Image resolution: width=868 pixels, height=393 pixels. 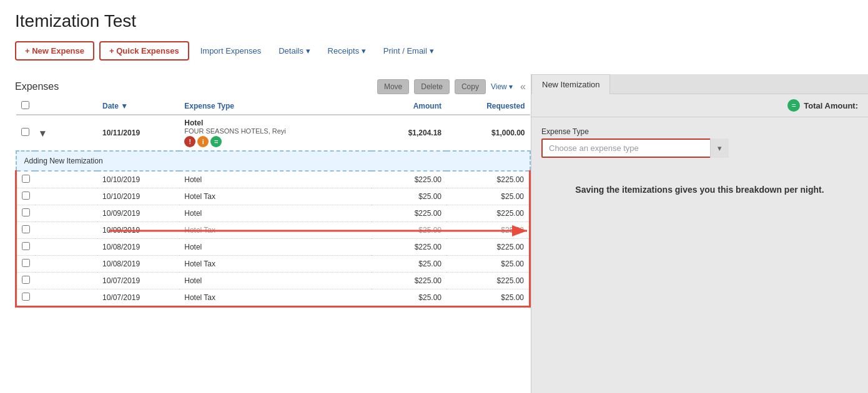 I want to click on table-row: 10/07/2019 Hotel Tax $25.00 $25.00, so click(x=274, y=298).